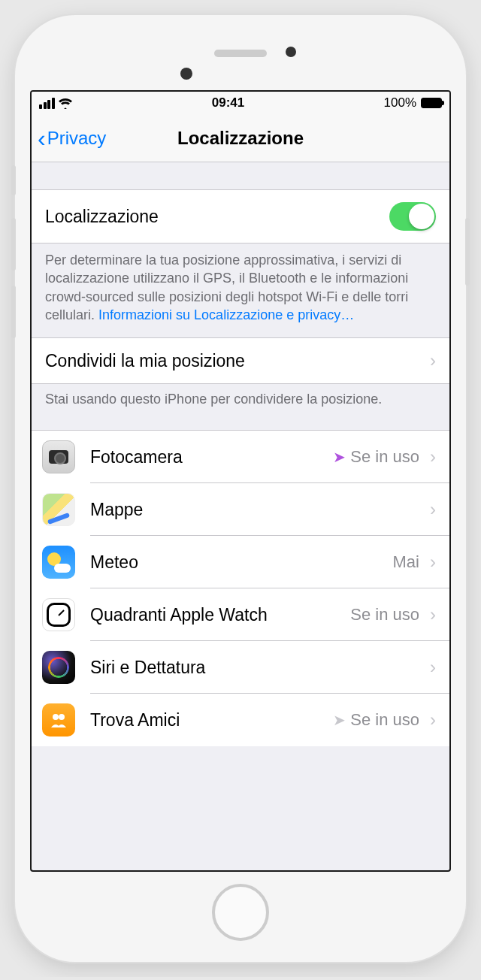 This screenshot has width=481, height=980. Describe the element at coordinates (291, 52) in the screenshot. I see `proximity-sensor` at that location.